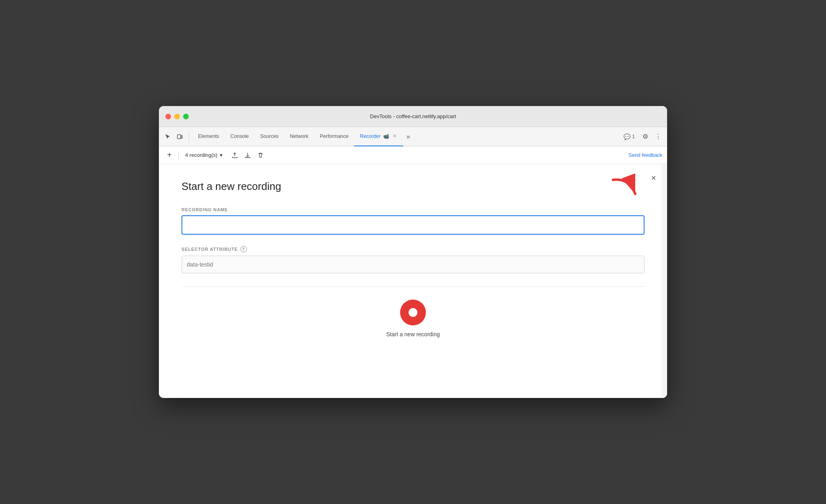 This screenshot has height=504, width=826. What do you see at coordinates (299, 137) in the screenshot?
I see `tab-network: Network` at bounding box center [299, 137].